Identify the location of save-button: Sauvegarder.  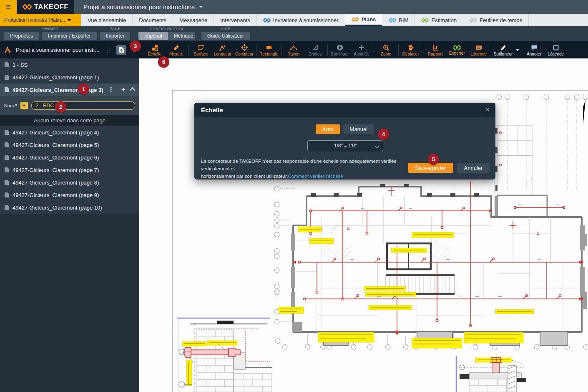
(430, 168).